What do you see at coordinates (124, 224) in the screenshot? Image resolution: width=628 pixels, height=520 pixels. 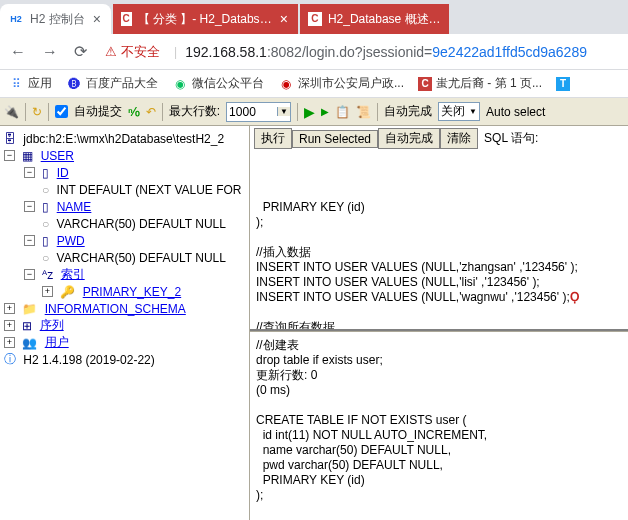 I see `column-name-type: ○ VARCHAR(50) DEFAULT NULL` at bounding box center [124, 224].